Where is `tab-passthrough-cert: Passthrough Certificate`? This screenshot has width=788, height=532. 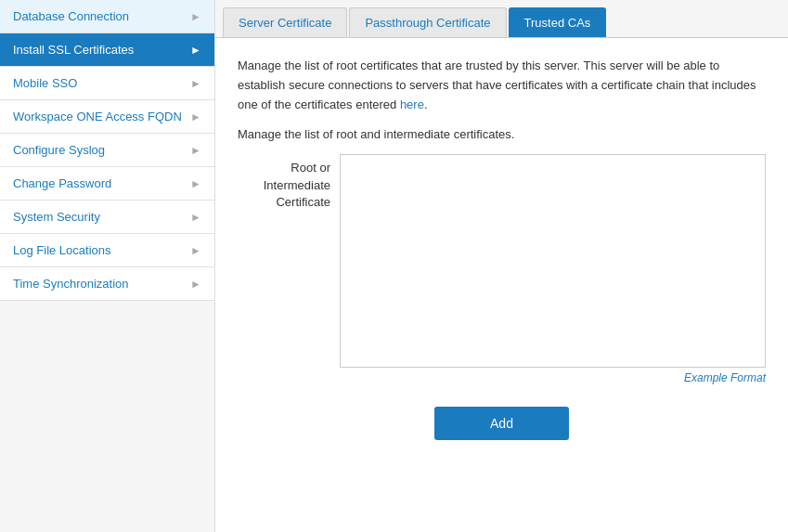 tab-passthrough-cert: Passthrough Certificate is located at coordinates (427, 22).